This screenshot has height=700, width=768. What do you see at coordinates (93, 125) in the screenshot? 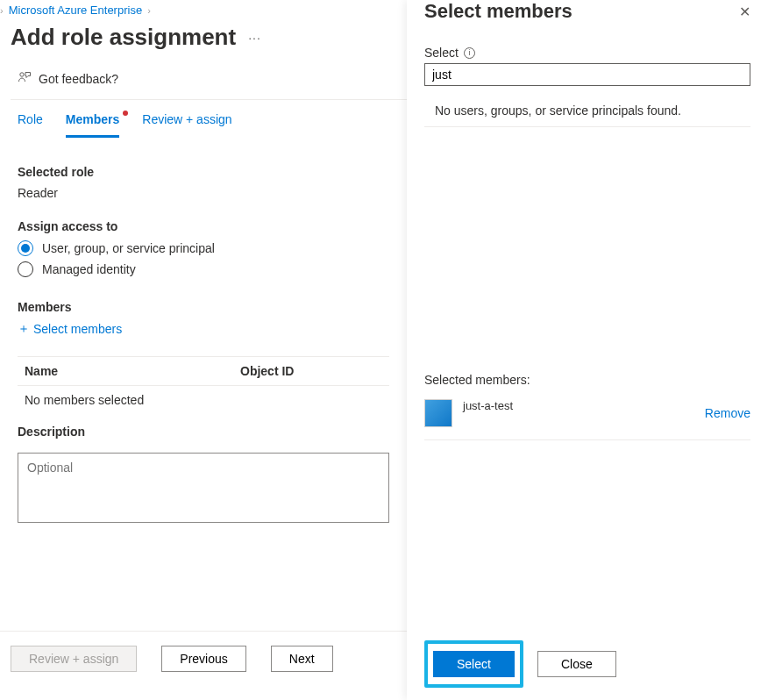
I see `tab-members: Members` at bounding box center [93, 125].